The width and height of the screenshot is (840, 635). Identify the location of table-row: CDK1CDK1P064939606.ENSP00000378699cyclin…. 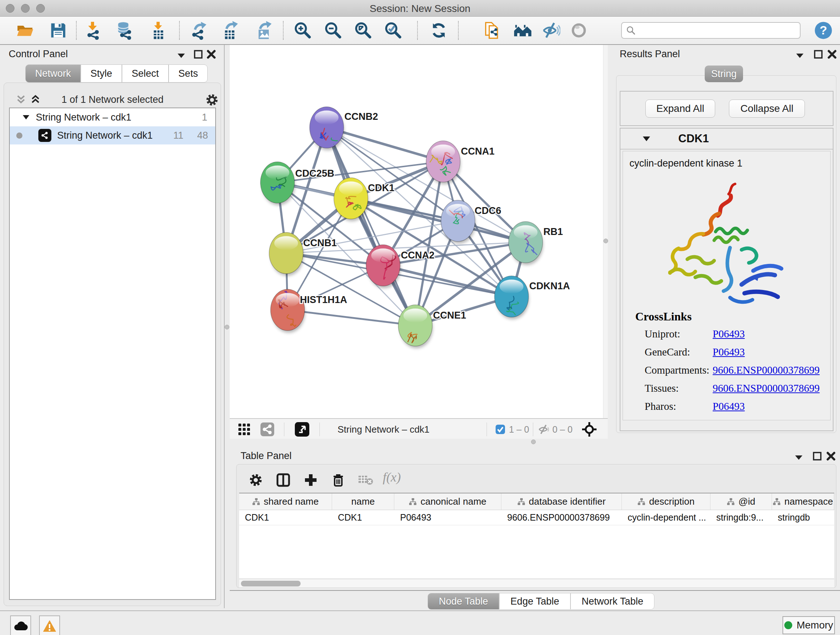
(537, 518).